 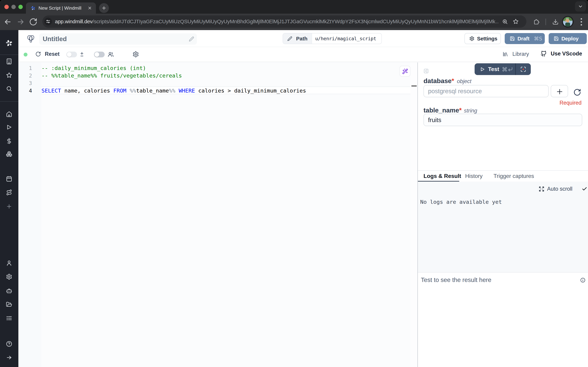 What do you see at coordinates (9, 89) in the screenshot?
I see `search-icon` at bounding box center [9, 89].